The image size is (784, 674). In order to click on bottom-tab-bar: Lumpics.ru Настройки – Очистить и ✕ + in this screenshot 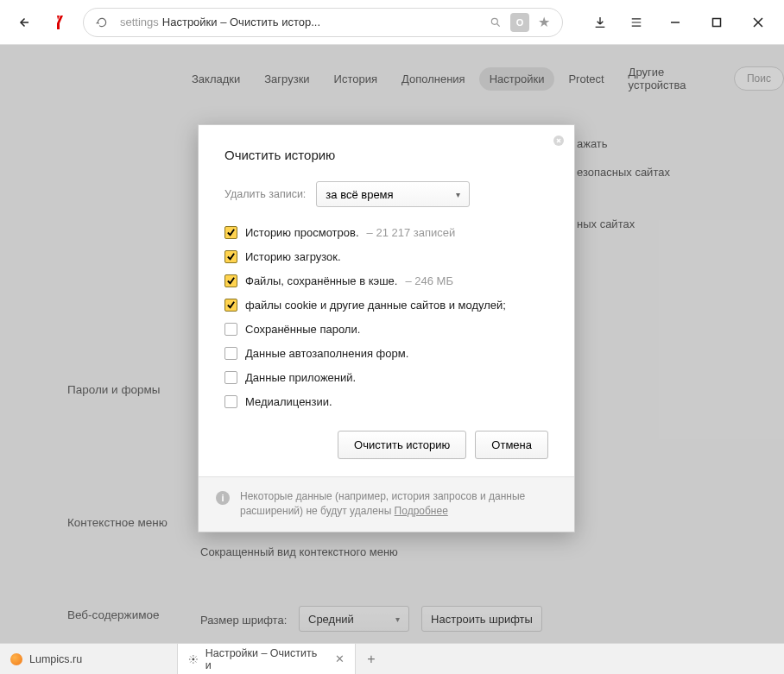, I will do `click(392, 658)`.